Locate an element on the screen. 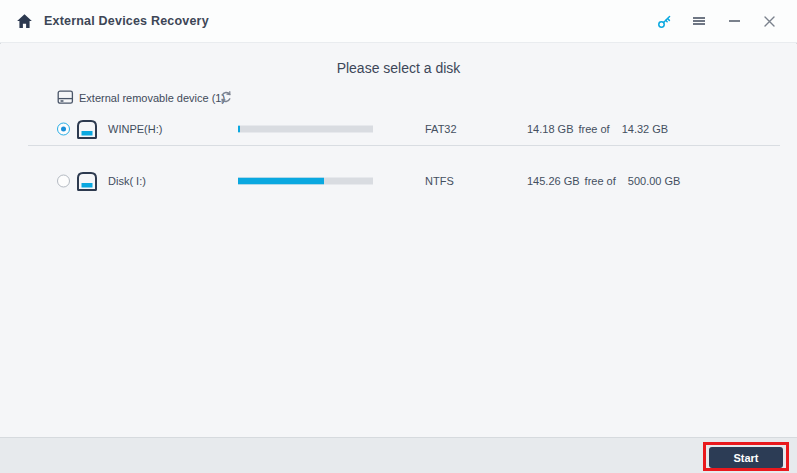 The image size is (797, 473). radio-unselected is located at coordinates (64, 182).